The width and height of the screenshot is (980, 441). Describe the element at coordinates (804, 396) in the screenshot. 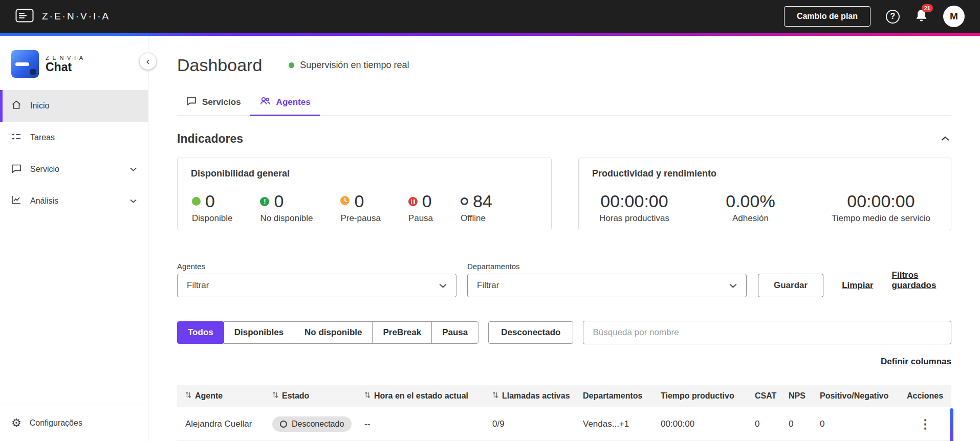

I see `column-header-nps: NPS` at that location.